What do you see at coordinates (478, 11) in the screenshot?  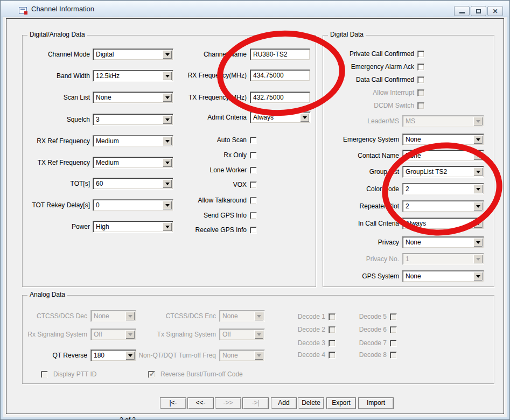 I see `maximize-icon` at bounding box center [478, 11].